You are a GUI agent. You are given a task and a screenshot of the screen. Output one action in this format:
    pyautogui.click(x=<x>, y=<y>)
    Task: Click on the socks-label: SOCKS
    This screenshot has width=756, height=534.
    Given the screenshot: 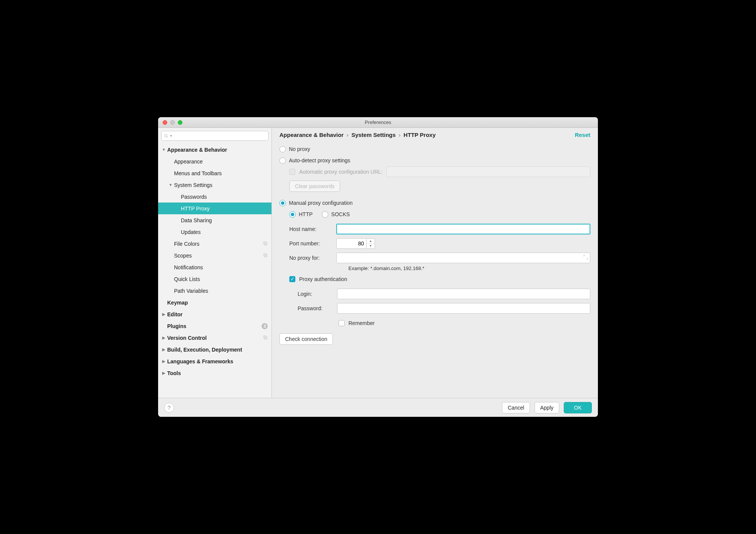 What is the action you would take?
    pyautogui.click(x=340, y=214)
    